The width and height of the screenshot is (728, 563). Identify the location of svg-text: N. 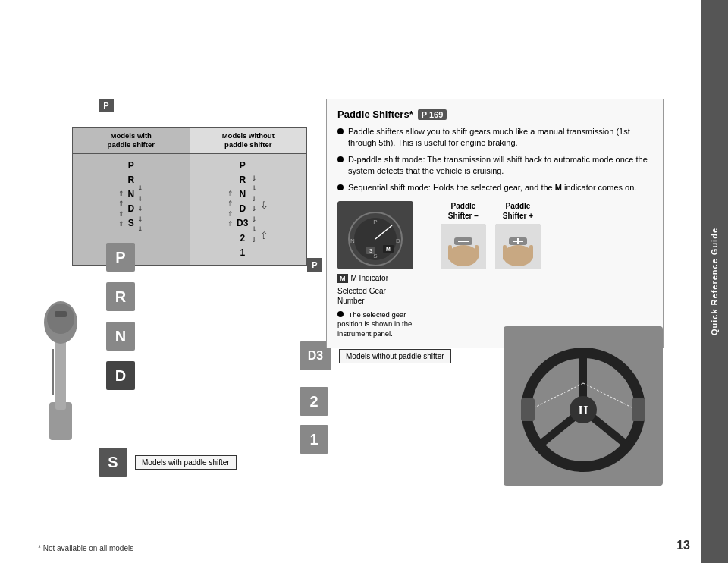
(353, 241).